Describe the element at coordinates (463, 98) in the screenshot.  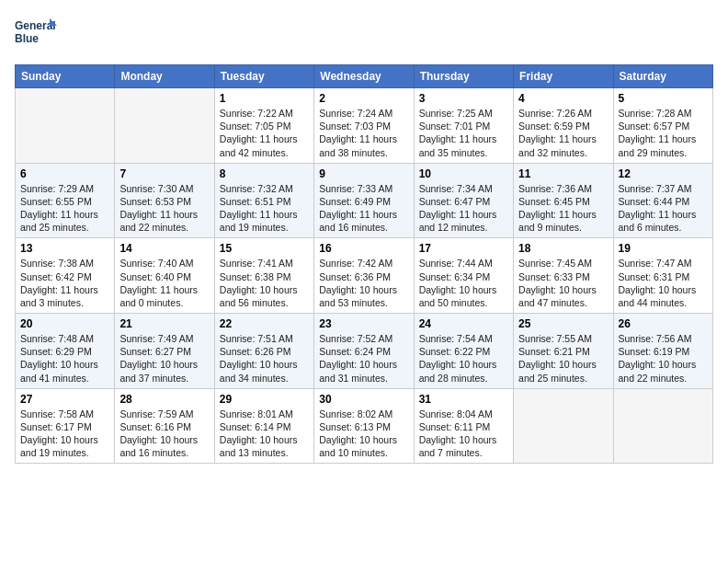
I see `day-number: 3` at that location.